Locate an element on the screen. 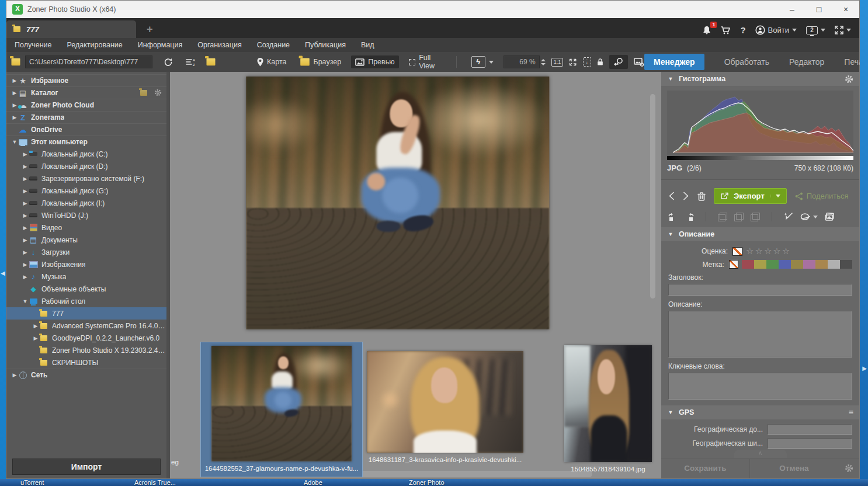 The width and height of the screenshot is (868, 486). add-folder-icon is located at coordinates (144, 93).